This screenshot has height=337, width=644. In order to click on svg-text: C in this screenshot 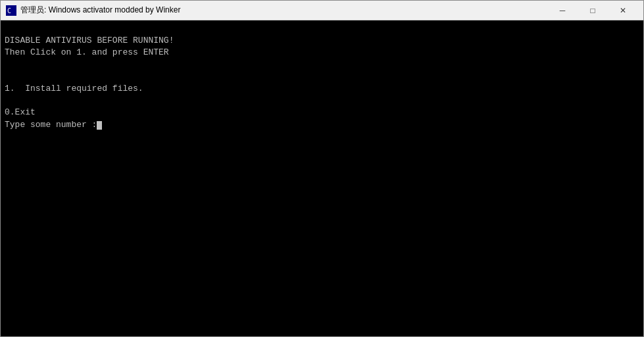, I will do `click(9, 11)`.